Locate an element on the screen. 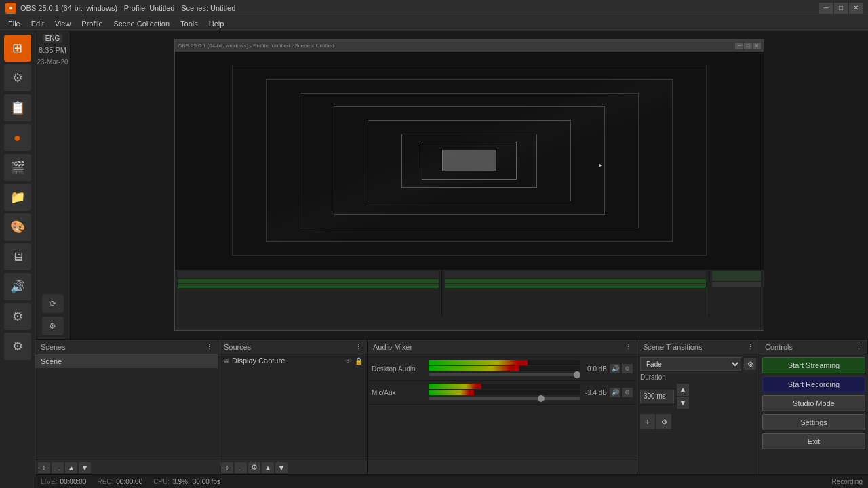 The height and width of the screenshot is (488, 868). menu-tools: Tools is located at coordinates (189, 24).